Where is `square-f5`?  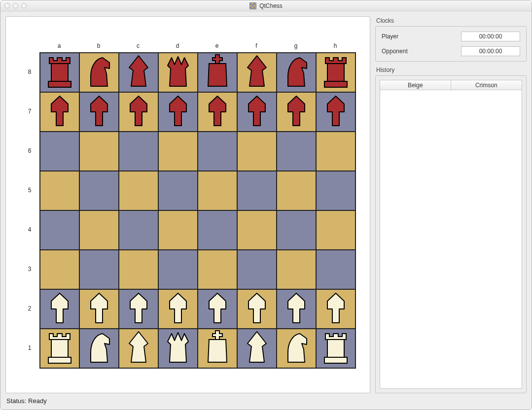
square-f5 is located at coordinates (257, 191).